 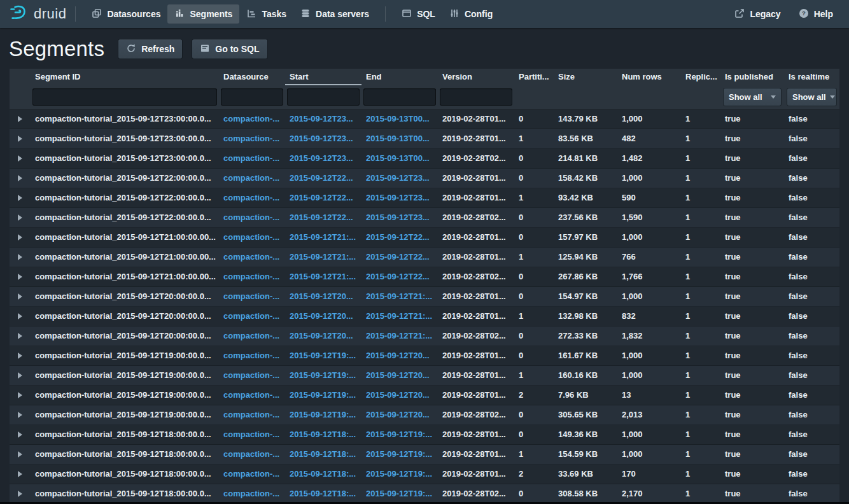 I want to click on nav-item-segments: Segments, so click(x=204, y=14).